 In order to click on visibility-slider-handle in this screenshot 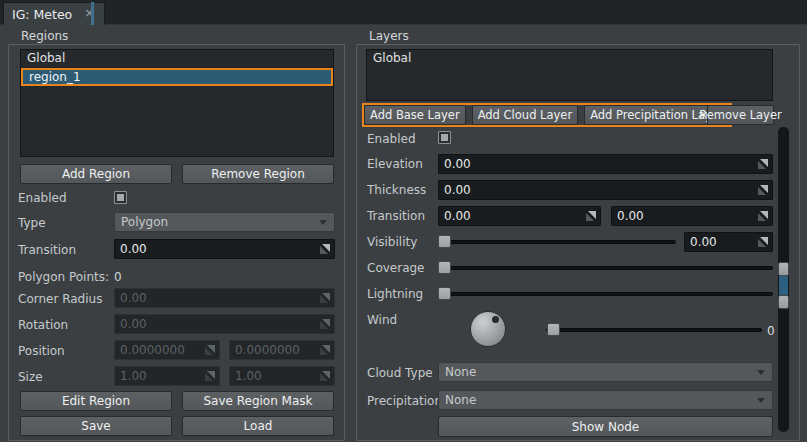, I will do `click(444, 242)`.